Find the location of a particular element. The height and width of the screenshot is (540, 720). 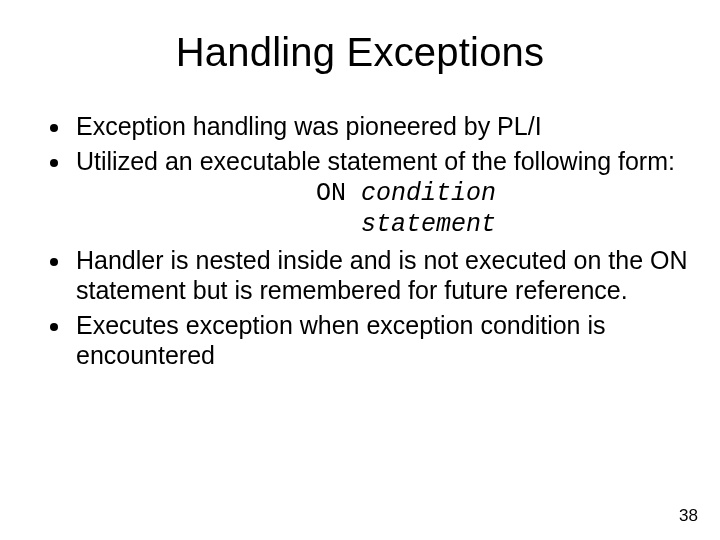

slide-title: Handling Exceptions is located at coordinates (360, 52).